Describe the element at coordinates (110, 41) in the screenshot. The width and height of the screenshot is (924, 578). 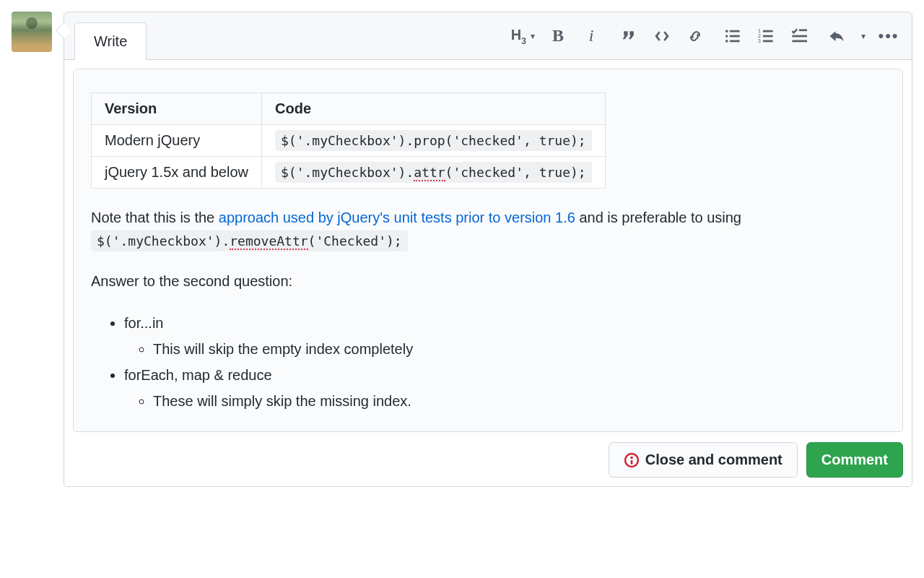
I see `tab-write: Write` at that location.